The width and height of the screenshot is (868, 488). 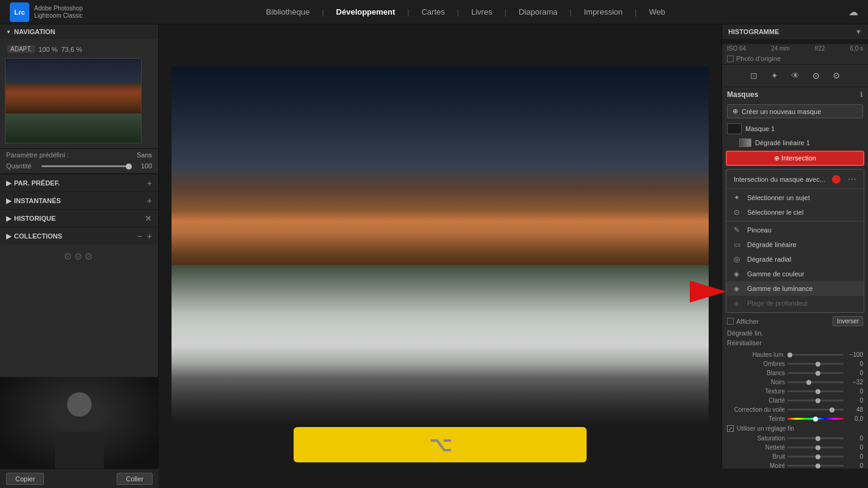 What do you see at coordinates (816, 76) in the screenshot?
I see `mask-tool: ⊙` at bounding box center [816, 76].